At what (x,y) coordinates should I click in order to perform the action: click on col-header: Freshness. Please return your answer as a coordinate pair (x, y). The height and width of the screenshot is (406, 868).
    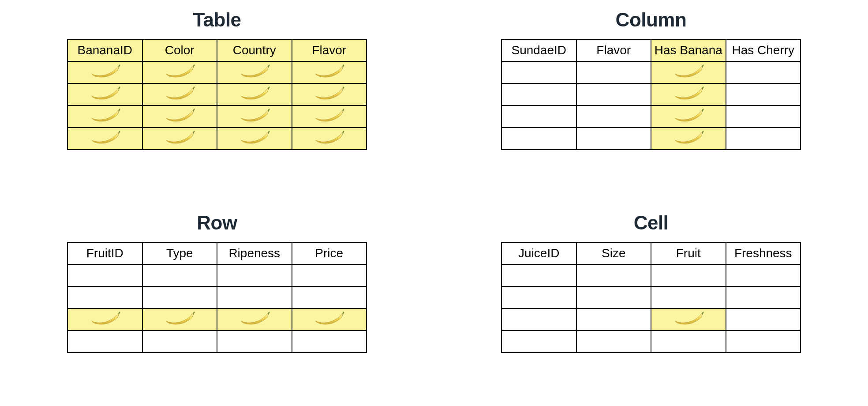
    Looking at the image, I should click on (763, 253).